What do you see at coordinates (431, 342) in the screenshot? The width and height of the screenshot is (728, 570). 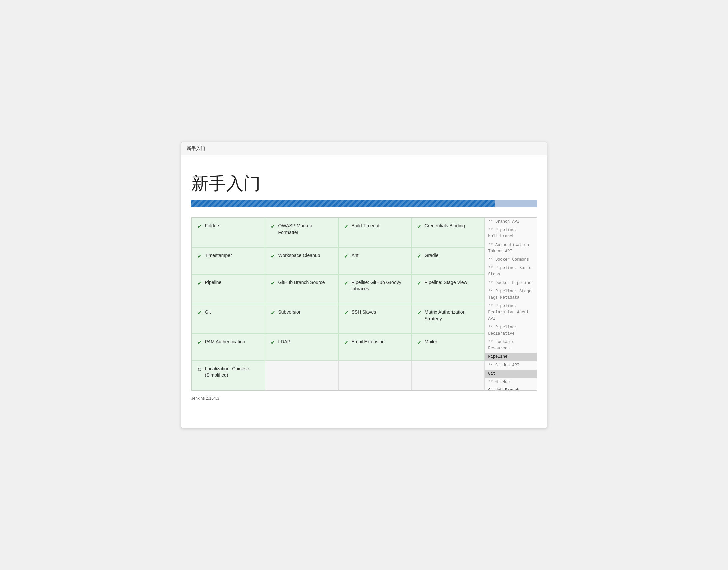 I see `plugin-name: Mailer` at bounding box center [431, 342].